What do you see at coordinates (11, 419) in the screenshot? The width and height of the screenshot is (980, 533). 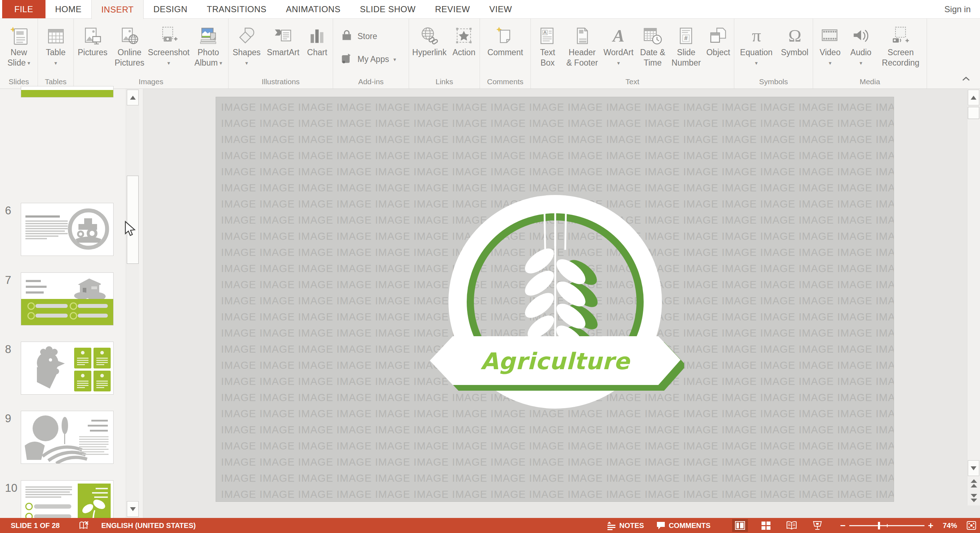 I see `slide-number-9: 9` at bounding box center [11, 419].